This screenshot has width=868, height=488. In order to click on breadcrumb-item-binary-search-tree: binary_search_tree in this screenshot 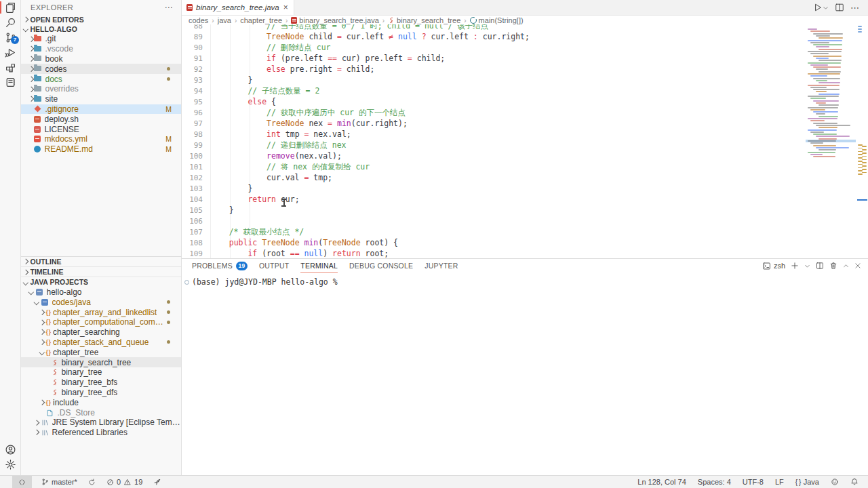, I will do `click(425, 20)`.